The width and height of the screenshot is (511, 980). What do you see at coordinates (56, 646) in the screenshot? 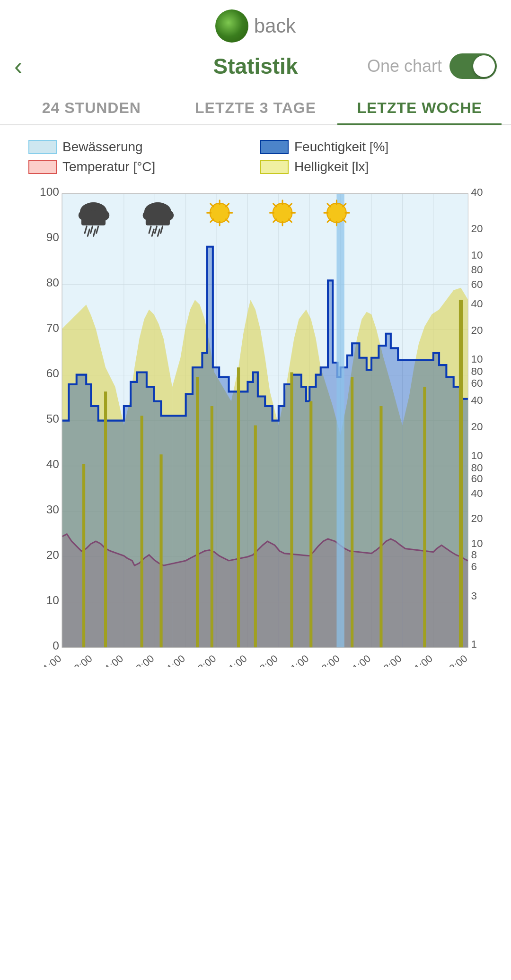
I see `svg-text: 0` at bounding box center [56, 646].